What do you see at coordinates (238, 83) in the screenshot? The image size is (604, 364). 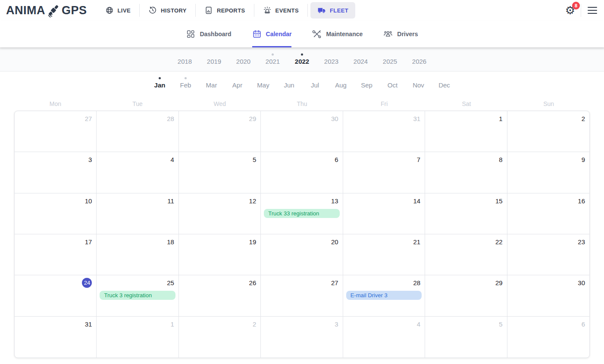 I see `month-apr: Apr` at bounding box center [238, 83].